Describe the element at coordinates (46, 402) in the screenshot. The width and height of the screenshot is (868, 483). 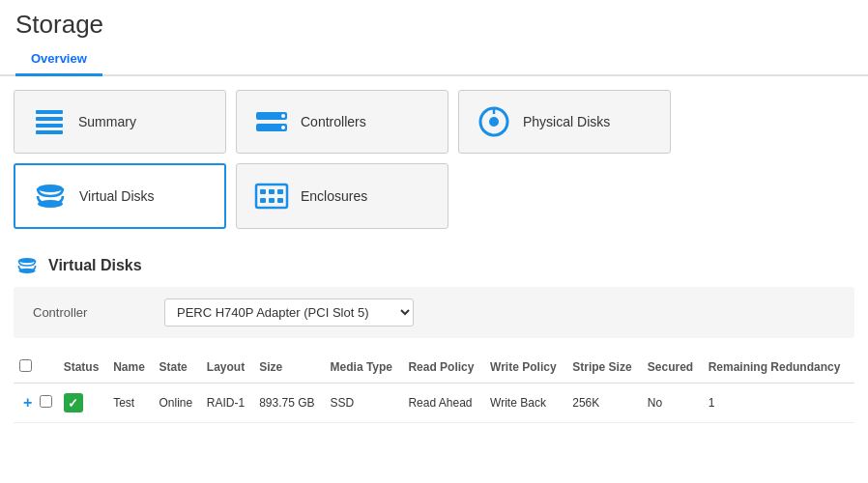
I see `row-checkbox` at that location.